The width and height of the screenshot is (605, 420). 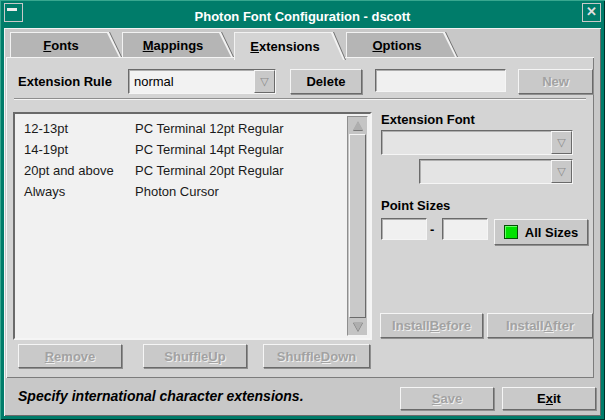 What do you see at coordinates (326, 82) in the screenshot?
I see `delete-button: Delete` at bounding box center [326, 82].